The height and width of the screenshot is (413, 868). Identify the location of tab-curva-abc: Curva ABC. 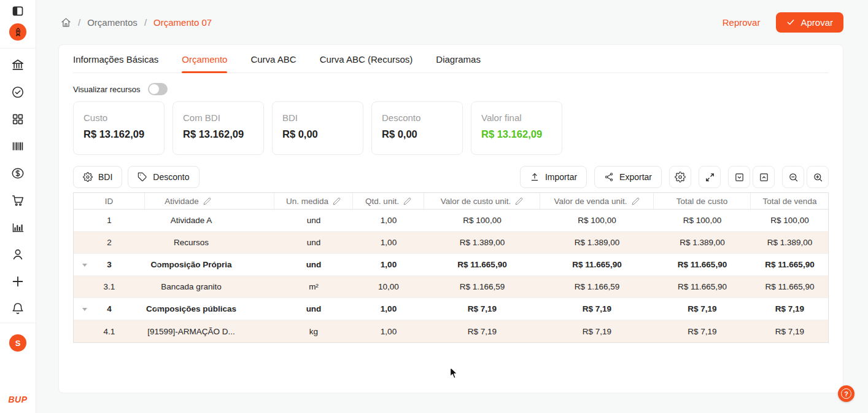
(273, 63).